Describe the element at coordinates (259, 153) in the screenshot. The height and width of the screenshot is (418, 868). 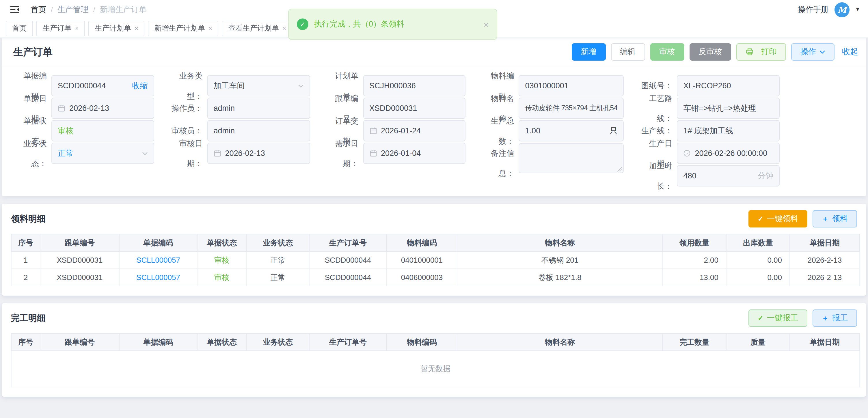
I see `audit-date-field: 2026-02-13` at that location.